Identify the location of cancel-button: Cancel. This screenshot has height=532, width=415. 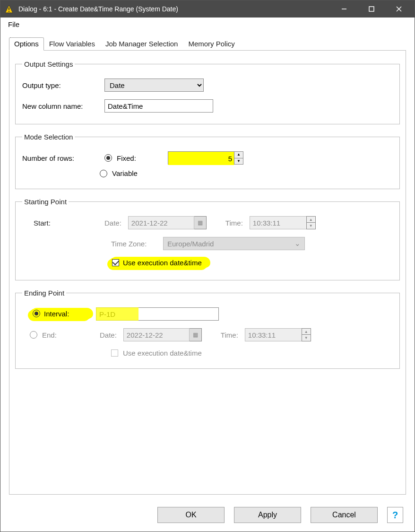
(344, 515).